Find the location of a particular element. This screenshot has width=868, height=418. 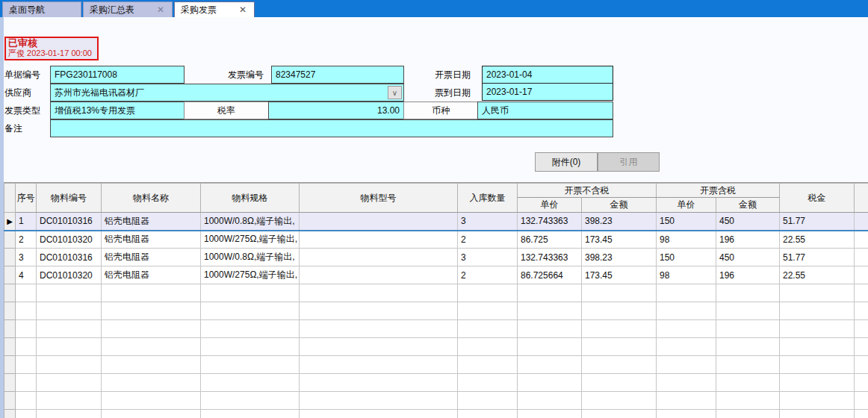

doc-no-field: FPG230117008 is located at coordinates (117, 75).